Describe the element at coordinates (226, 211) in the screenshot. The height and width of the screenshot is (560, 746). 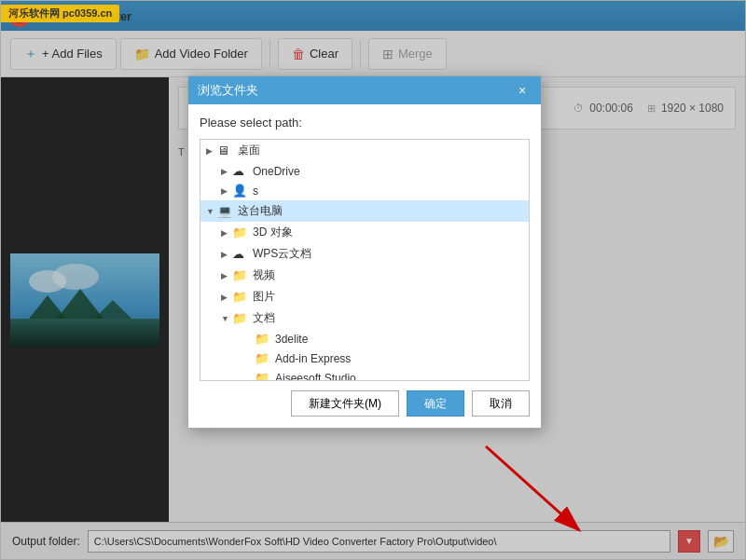
I see `computer-icon: 💻` at that location.